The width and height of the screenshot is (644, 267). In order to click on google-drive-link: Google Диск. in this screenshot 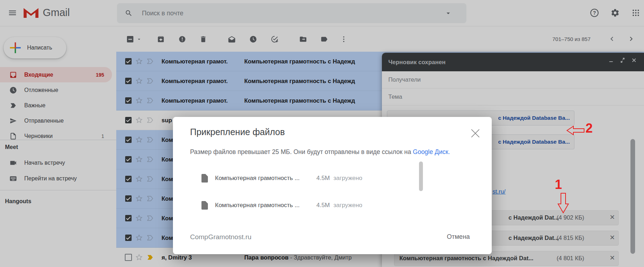, I will do `click(431, 152)`.